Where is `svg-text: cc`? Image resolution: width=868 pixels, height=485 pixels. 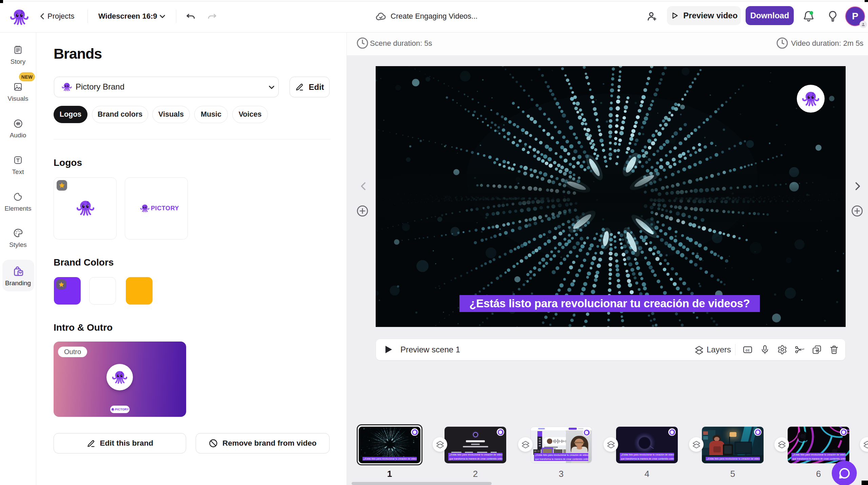
svg-text: cc is located at coordinates (748, 350).